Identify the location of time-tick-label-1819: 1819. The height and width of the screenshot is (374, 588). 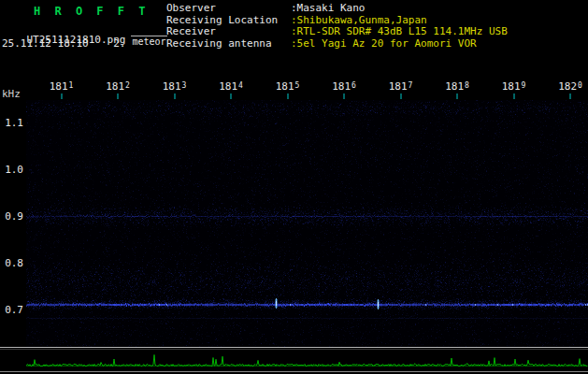
(514, 86).